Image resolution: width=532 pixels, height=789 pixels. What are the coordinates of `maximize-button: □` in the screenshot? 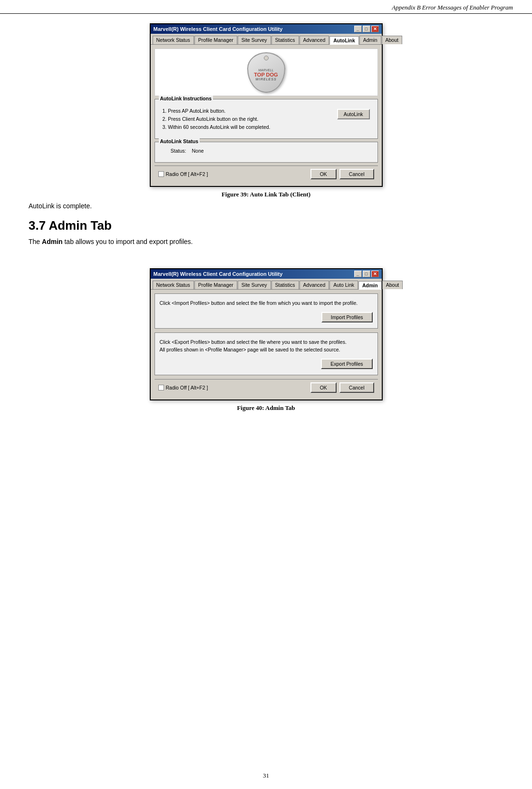 It's located at (367, 29).